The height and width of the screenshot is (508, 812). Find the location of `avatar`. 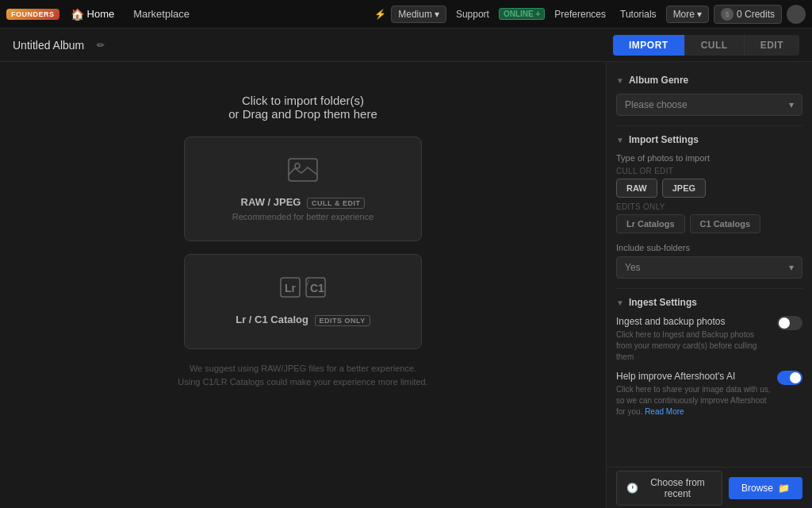

avatar is located at coordinates (796, 14).